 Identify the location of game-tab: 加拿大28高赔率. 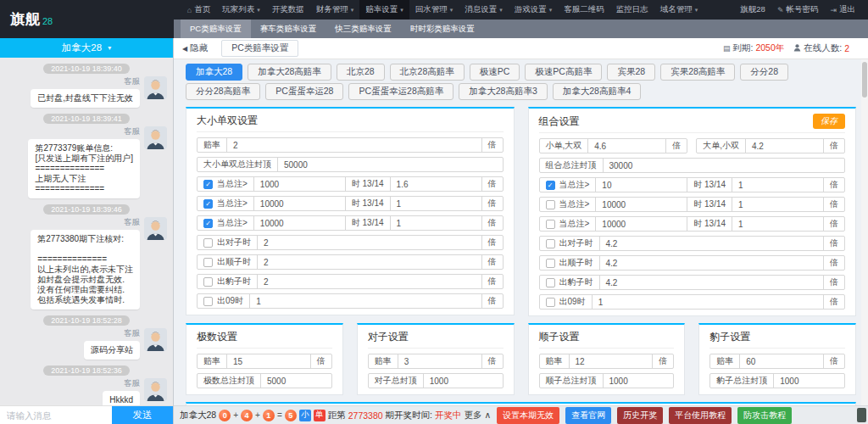
(290, 72).